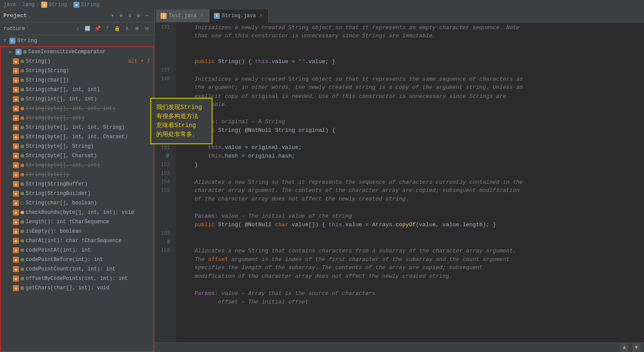 This screenshot has height=352, width=644. What do you see at coordinates (636, 348) in the screenshot?
I see `scroll-down-button: ▼` at bounding box center [636, 348].